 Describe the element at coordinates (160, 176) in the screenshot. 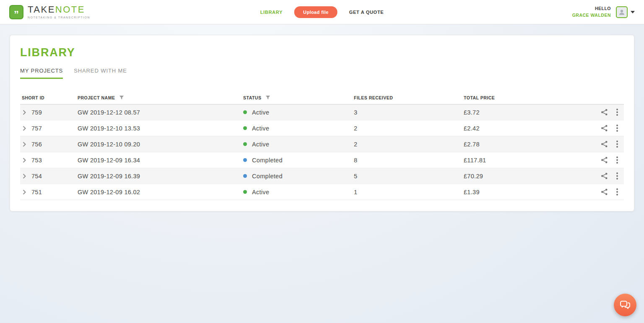

I see `project-name: GW 2019-12-09 16.39` at that location.